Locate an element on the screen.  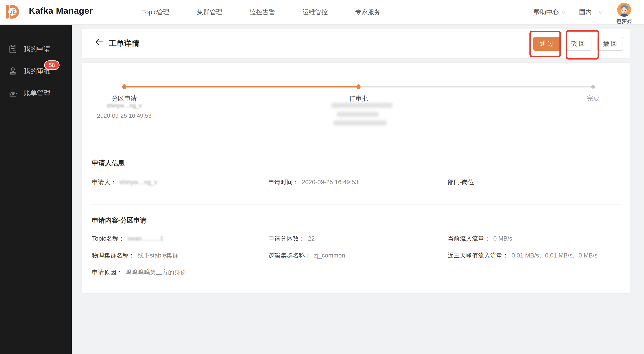
step-dot-apply is located at coordinates (124, 87).